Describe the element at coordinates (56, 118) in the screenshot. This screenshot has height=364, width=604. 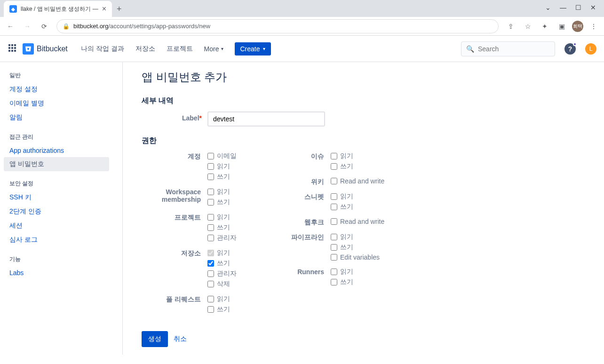
I see `sidebar-item: 알림` at that location.